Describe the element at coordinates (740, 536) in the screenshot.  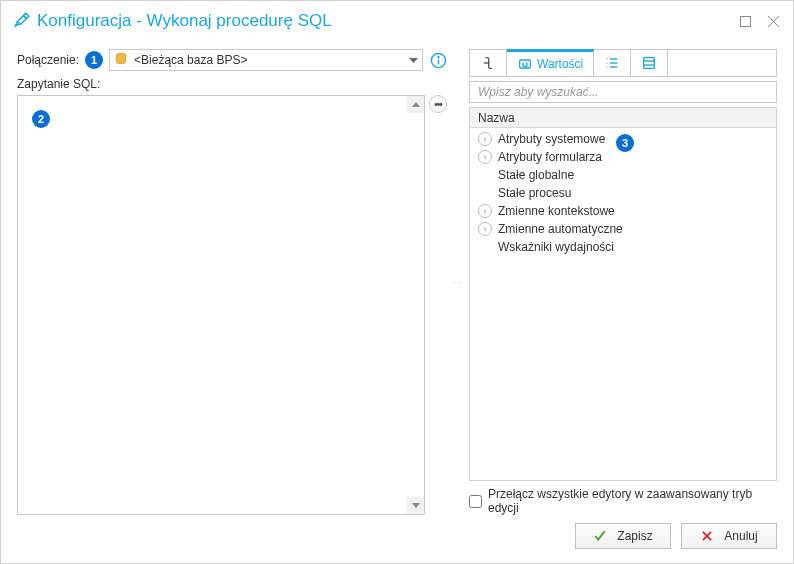
I see `cancel-button-label: Anuluj` at that location.